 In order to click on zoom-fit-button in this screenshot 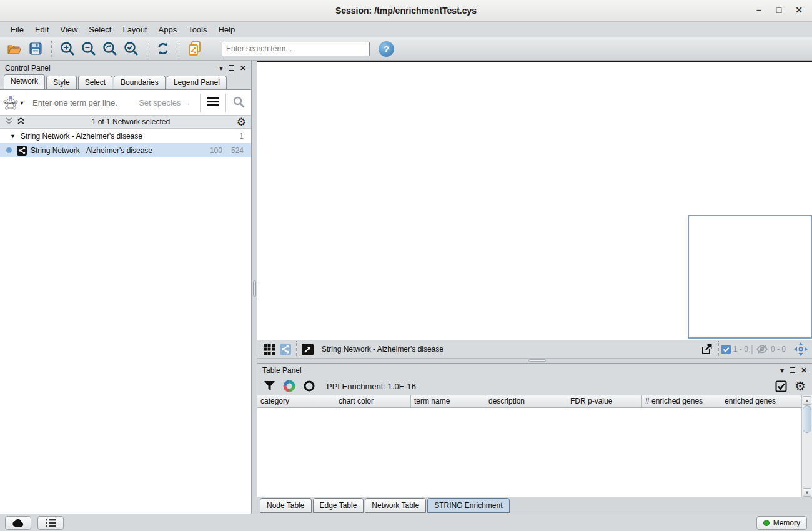, I will do `click(110, 49)`.